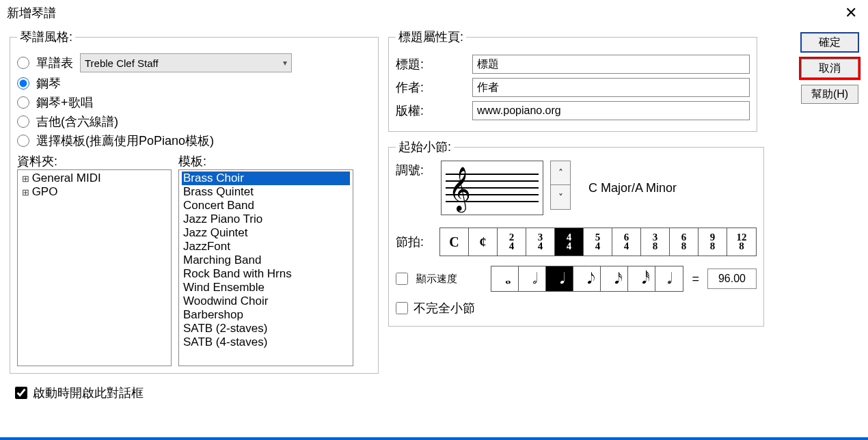  What do you see at coordinates (434, 64) in the screenshot?
I see `title-label: 標題:` at bounding box center [434, 64].